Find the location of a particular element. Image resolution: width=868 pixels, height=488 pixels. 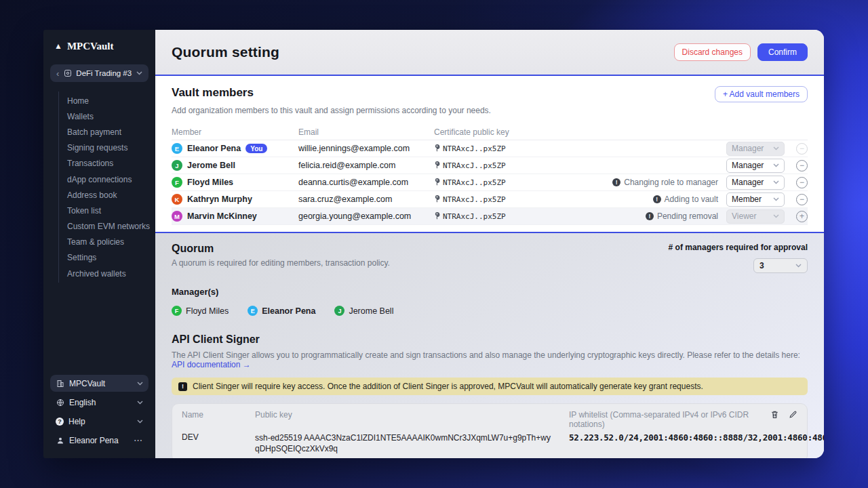

sidebar-item-batch-payment: Batch payment is located at coordinates (111, 131).